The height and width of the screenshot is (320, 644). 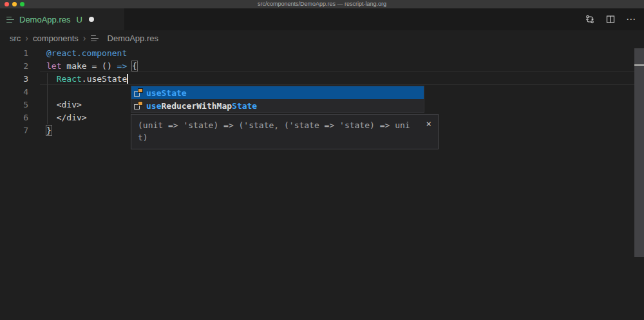 What do you see at coordinates (70, 79) in the screenshot?
I see `module-token: React` at bounding box center [70, 79].